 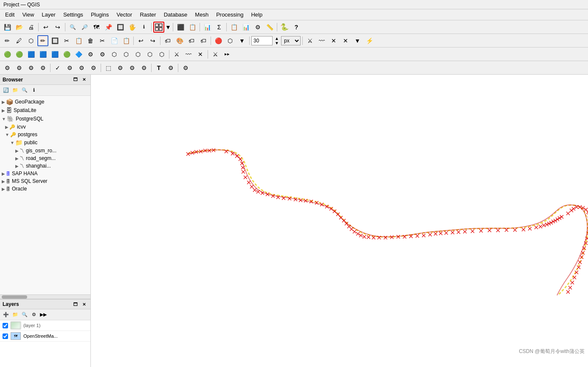 I want to click on cut-btn: ✂, so click(x=102, y=41).